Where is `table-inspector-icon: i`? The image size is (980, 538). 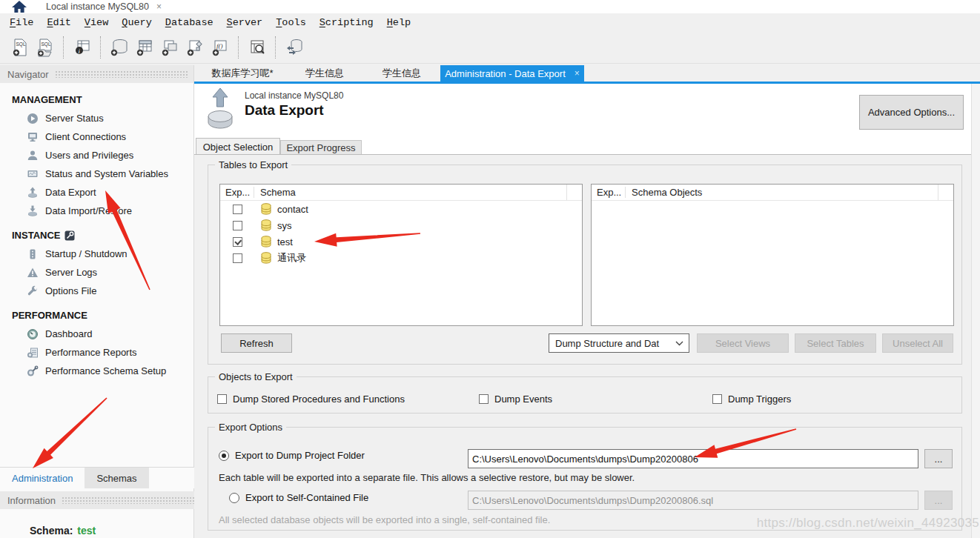
table-inspector-icon: i is located at coordinates (82, 47).